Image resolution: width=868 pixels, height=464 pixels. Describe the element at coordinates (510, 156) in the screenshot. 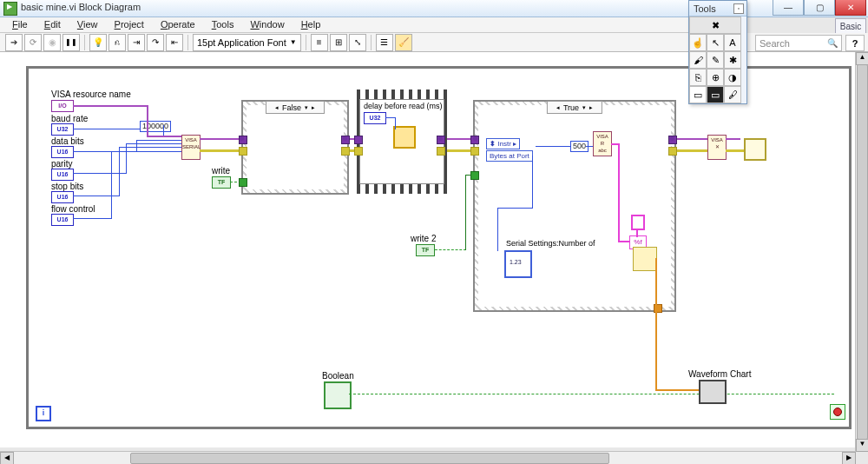

I see `bytes-at-port-property: Bytes at Port` at that location.